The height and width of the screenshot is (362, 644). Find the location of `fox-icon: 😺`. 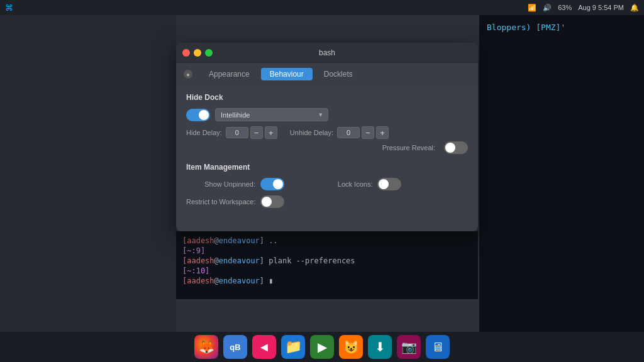

fox-icon: 😺 is located at coordinates (351, 347).